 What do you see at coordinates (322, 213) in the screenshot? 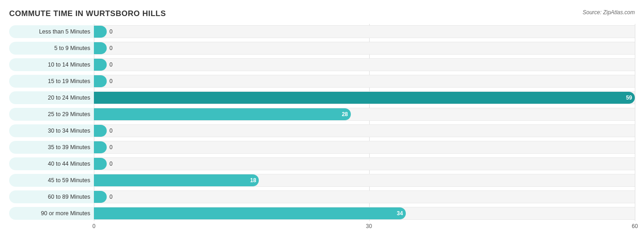
I see `bar-row: 90 or more Minutes34` at bounding box center [322, 213].